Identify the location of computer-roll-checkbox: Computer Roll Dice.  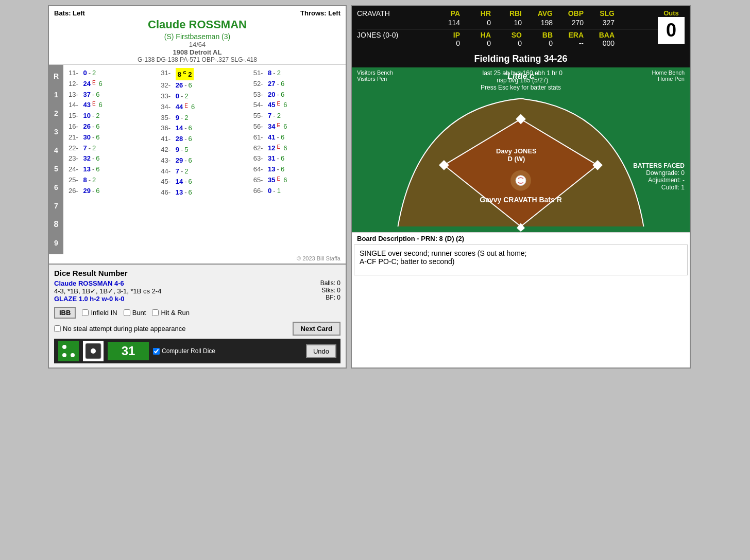
(184, 351).